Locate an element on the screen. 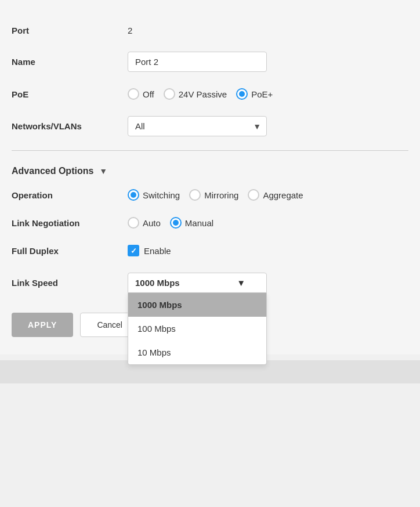 The width and height of the screenshot is (420, 507). link-speed-dropdown-trigger: 1000 Mbps ▼ is located at coordinates (197, 283).